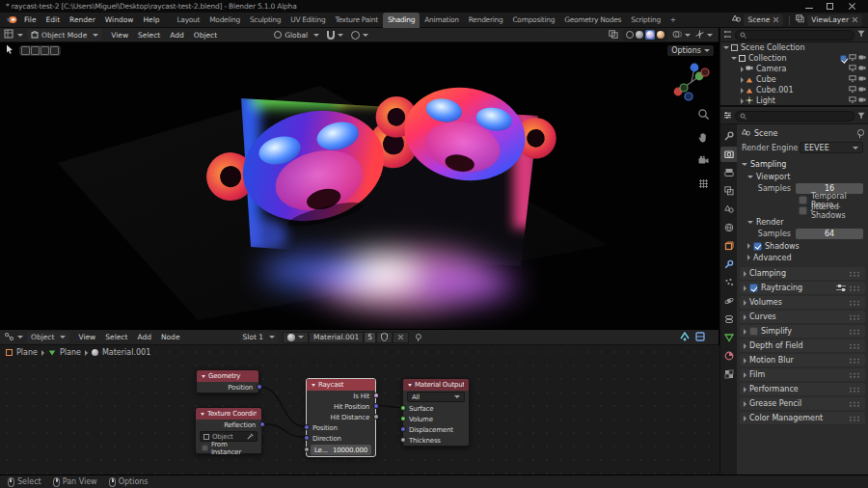 The height and width of the screenshot is (488, 868). I want to click on panel-performance: Performance, so click(802, 390).